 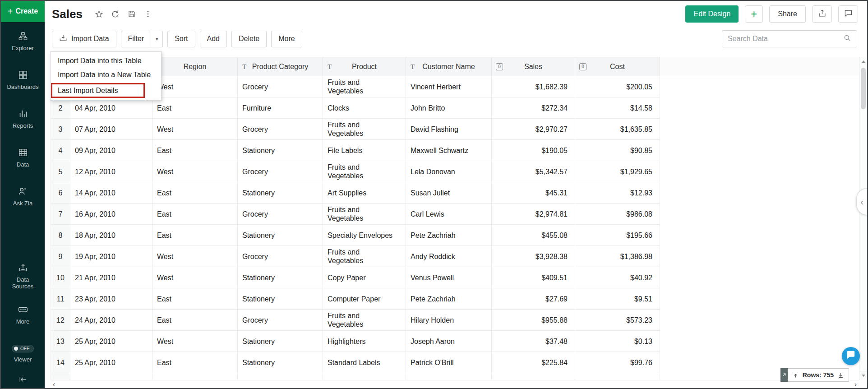 I want to click on jump-to-top-icon, so click(x=796, y=375).